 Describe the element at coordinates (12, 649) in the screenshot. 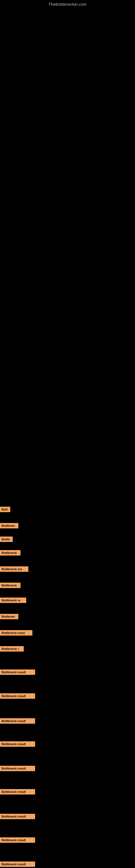

I see `bottleneck-result-item: Bottleneck r` at that location.